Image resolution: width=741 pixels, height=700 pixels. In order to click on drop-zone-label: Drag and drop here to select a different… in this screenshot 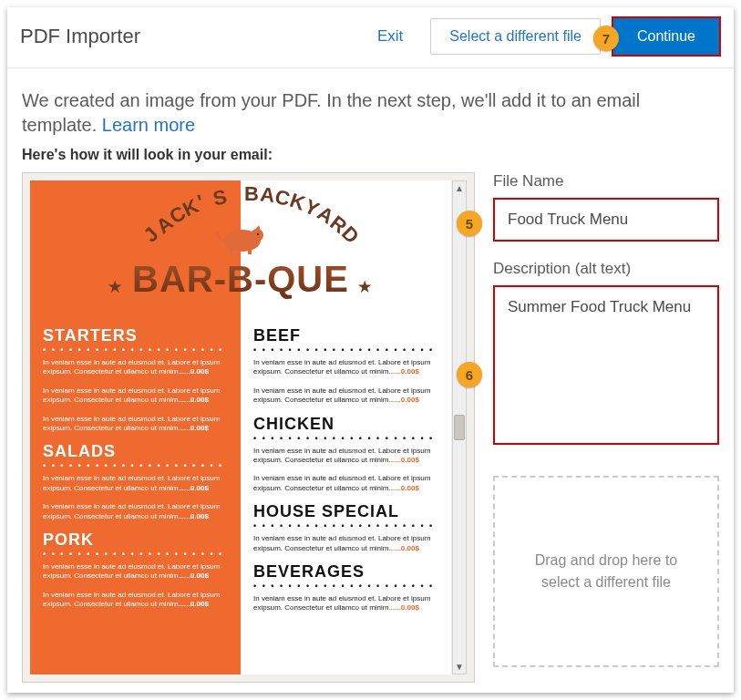, I will do `click(606, 571)`.